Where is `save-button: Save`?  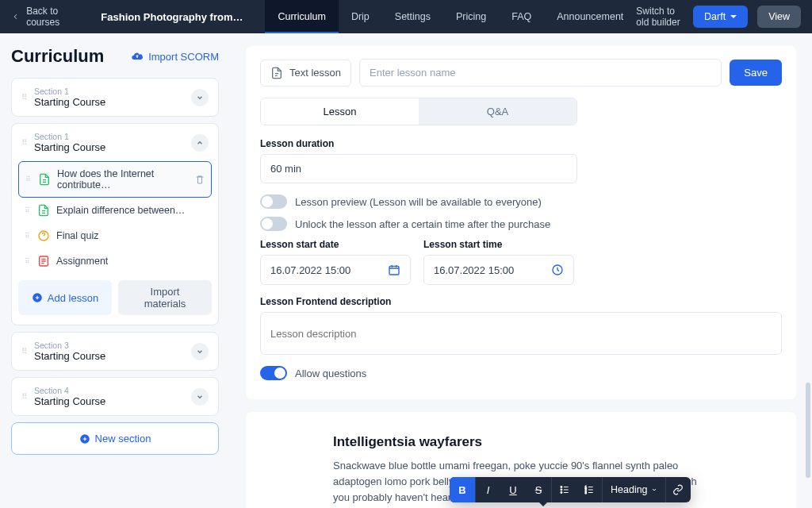 save-button: Save is located at coordinates (756, 73).